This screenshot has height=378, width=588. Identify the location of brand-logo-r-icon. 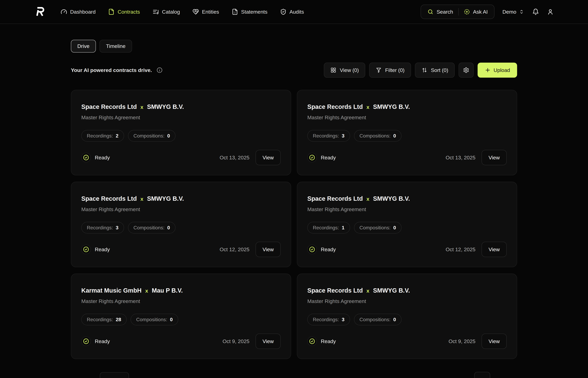
(40, 12).